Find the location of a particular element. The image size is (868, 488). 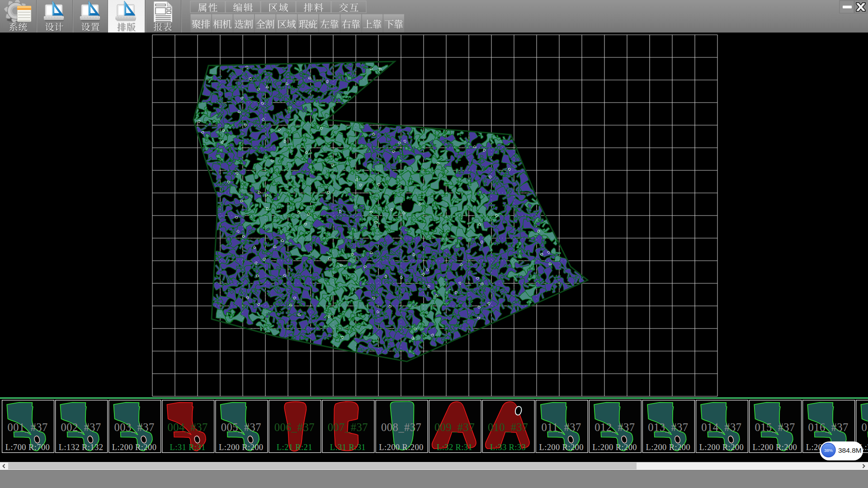

svg-text: L:32 R:31 is located at coordinates (455, 447).